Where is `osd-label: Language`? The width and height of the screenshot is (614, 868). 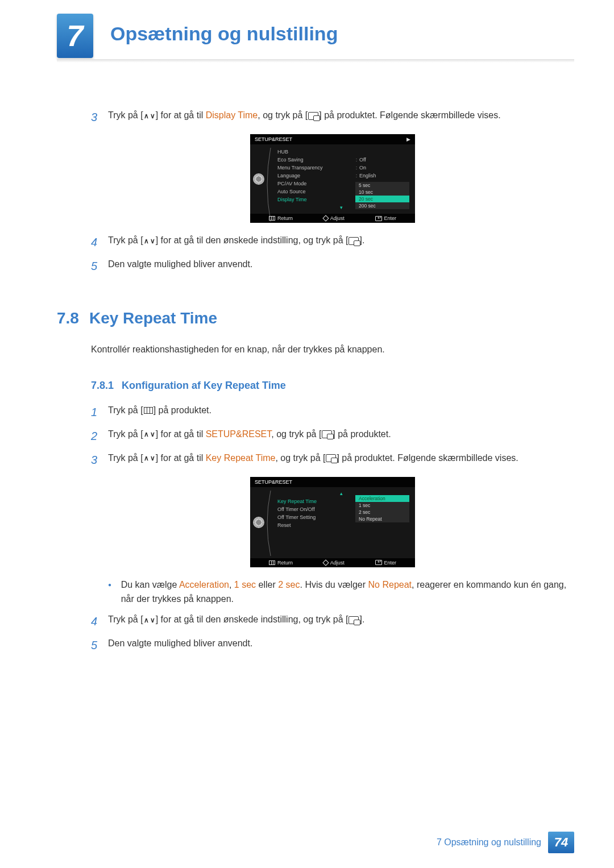
osd-label: Language is located at coordinates (316, 176).